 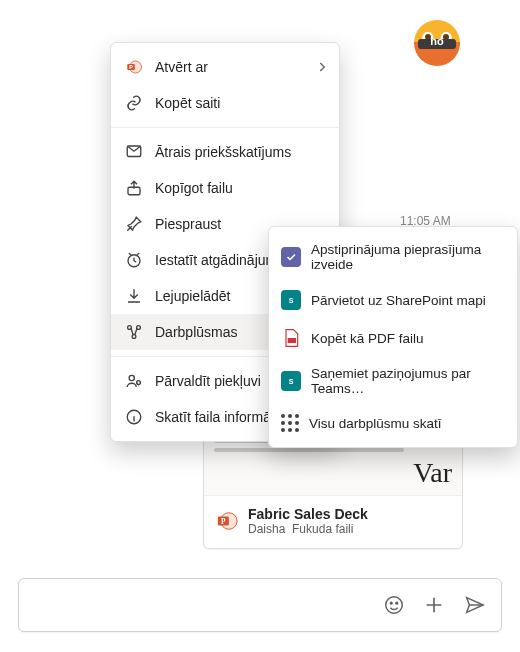 I want to click on info-icon, so click(x=134, y=417).